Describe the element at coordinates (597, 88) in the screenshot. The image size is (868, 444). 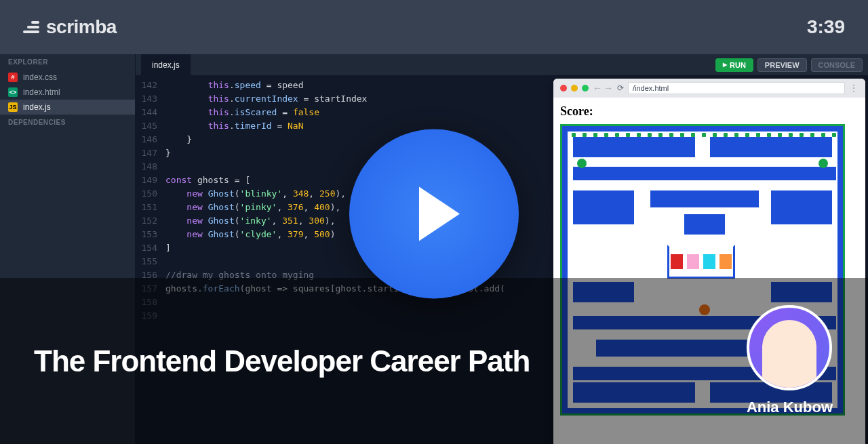
I see `back-icon: ←` at that location.